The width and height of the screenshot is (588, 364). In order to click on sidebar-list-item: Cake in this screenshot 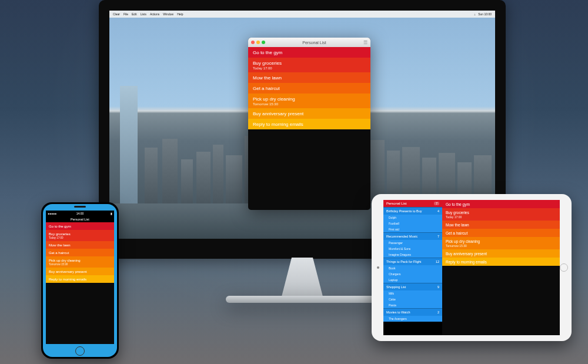, I will do `click(413, 299)`.